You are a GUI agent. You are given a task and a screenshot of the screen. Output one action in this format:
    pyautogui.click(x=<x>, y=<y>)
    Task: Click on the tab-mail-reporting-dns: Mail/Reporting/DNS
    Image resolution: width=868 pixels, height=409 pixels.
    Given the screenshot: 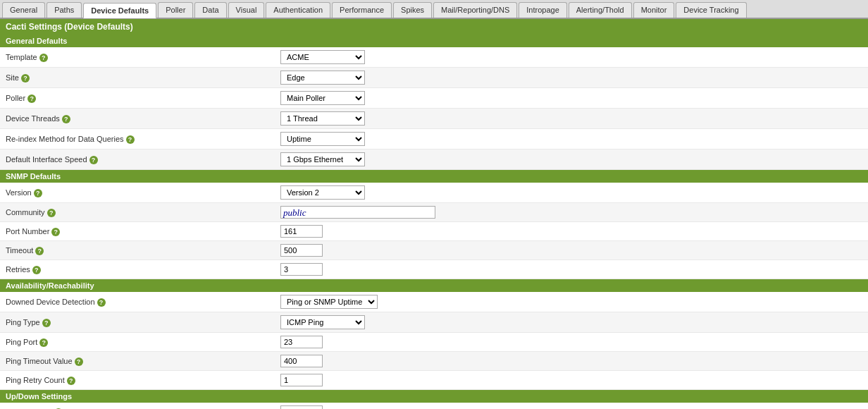 What is the action you would take?
    pyautogui.click(x=475, y=10)
    